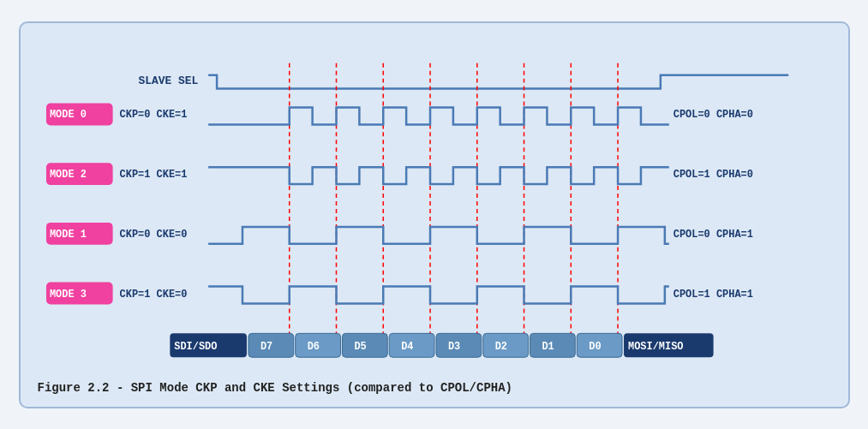 Image resolution: width=868 pixels, height=429 pixels. I want to click on svg-text: MODE 3, so click(67, 294).